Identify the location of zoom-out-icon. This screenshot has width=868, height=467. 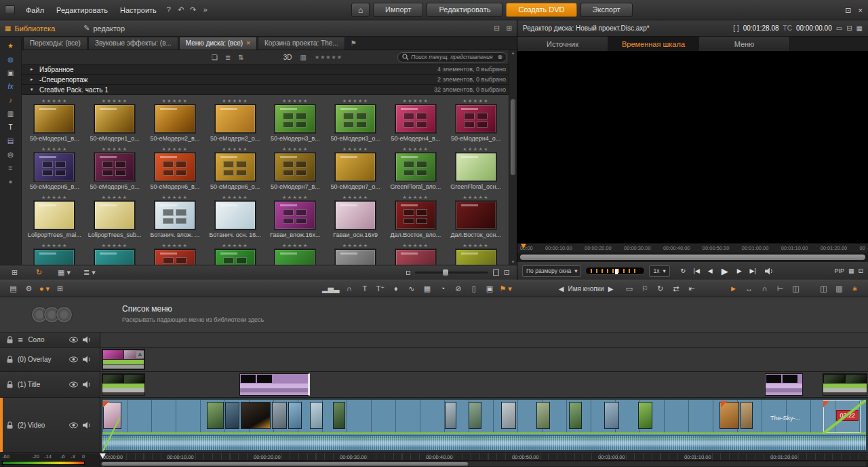
(408, 273).